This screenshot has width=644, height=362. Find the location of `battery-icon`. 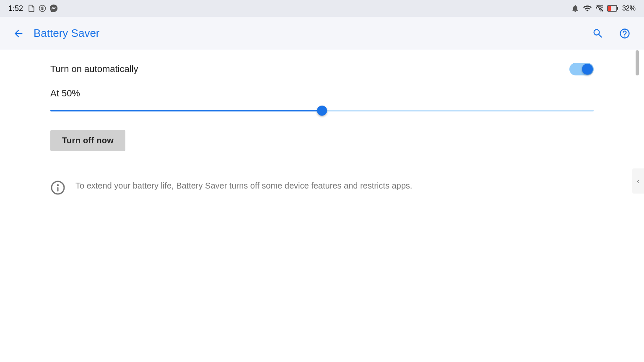

battery-icon is located at coordinates (613, 8).